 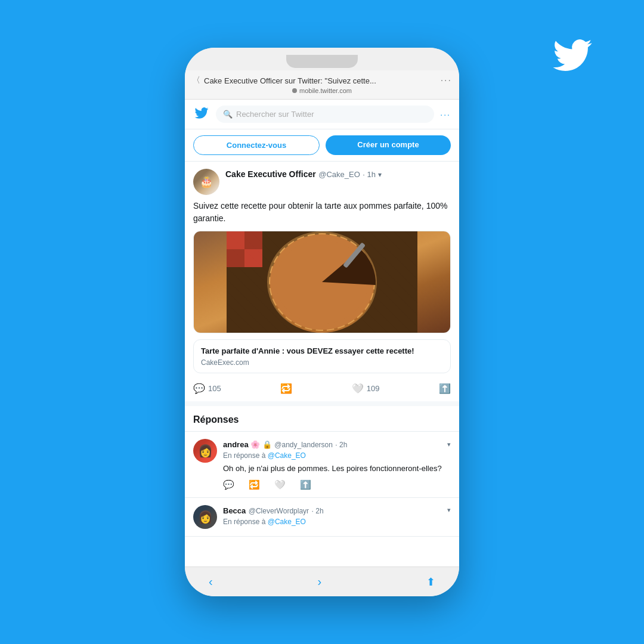 I want to click on reply-author-handle-andrea: @andy_landerson, so click(x=304, y=445).